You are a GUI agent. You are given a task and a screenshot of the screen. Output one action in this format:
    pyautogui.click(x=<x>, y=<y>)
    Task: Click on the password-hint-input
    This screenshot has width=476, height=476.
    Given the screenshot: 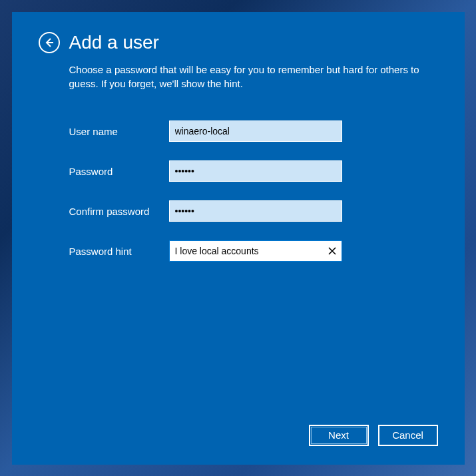 What is the action you would take?
    pyautogui.click(x=256, y=251)
    